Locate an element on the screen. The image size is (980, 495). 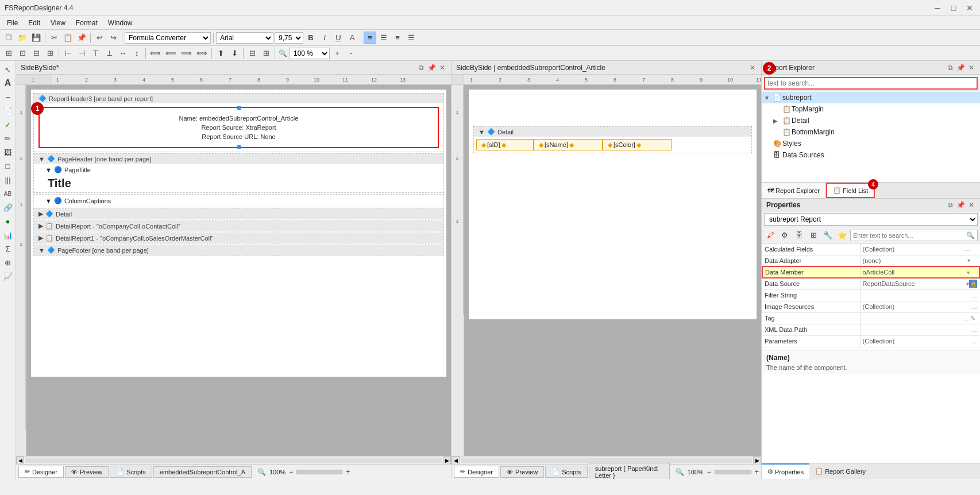
left-scroll-track is located at coordinates (233, 461).